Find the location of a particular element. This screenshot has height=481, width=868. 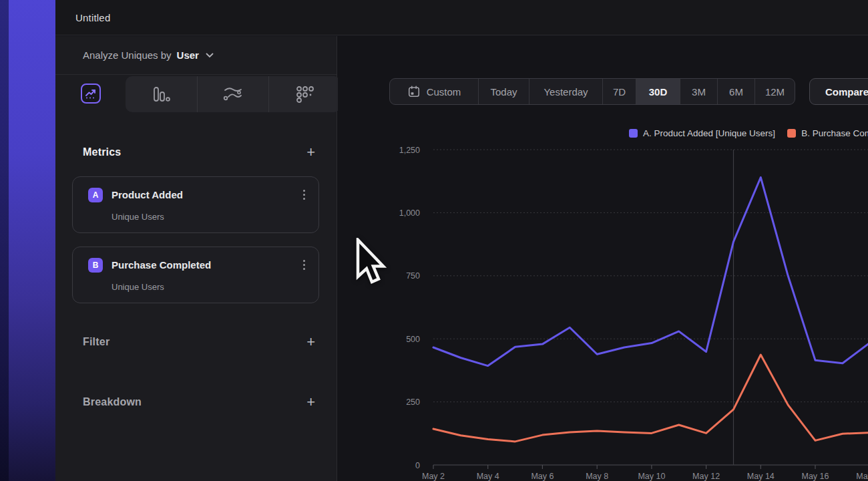

breakdown-title: Breakdown is located at coordinates (112, 402).